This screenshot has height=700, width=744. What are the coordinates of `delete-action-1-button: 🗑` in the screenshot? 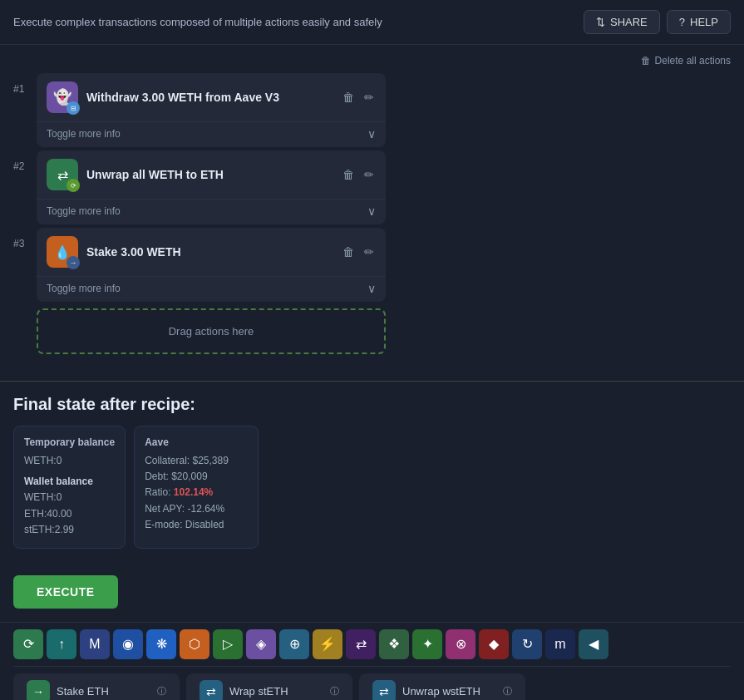 It's located at (348, 97).